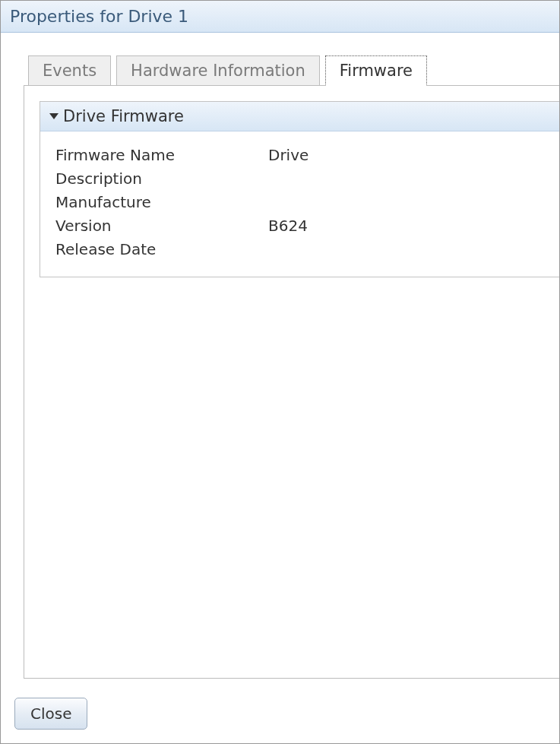  What do you see at coordinates (406, 226) in the screenshot?
I see `version-value: B624` at bounding box center [406, 226].